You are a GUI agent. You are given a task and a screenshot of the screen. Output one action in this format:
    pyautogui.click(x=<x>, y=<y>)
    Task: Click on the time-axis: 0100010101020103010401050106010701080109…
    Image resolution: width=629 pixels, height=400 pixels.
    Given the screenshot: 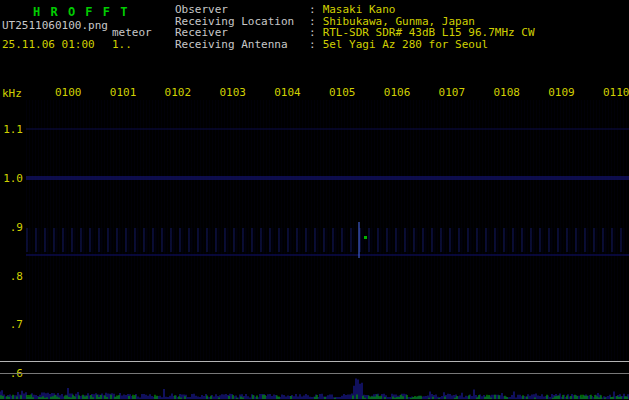 What is the action you would take?
    pyautogui.click(x=314, y=92)
    